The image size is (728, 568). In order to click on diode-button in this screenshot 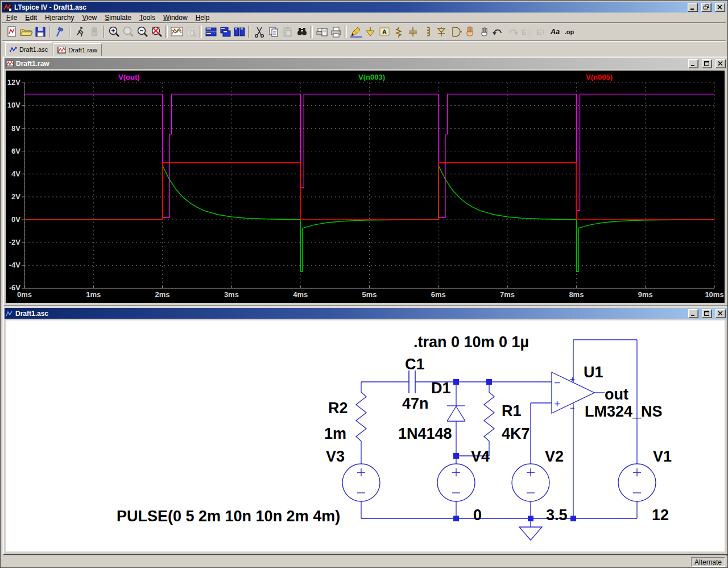, I will do `click(441, 32)`.